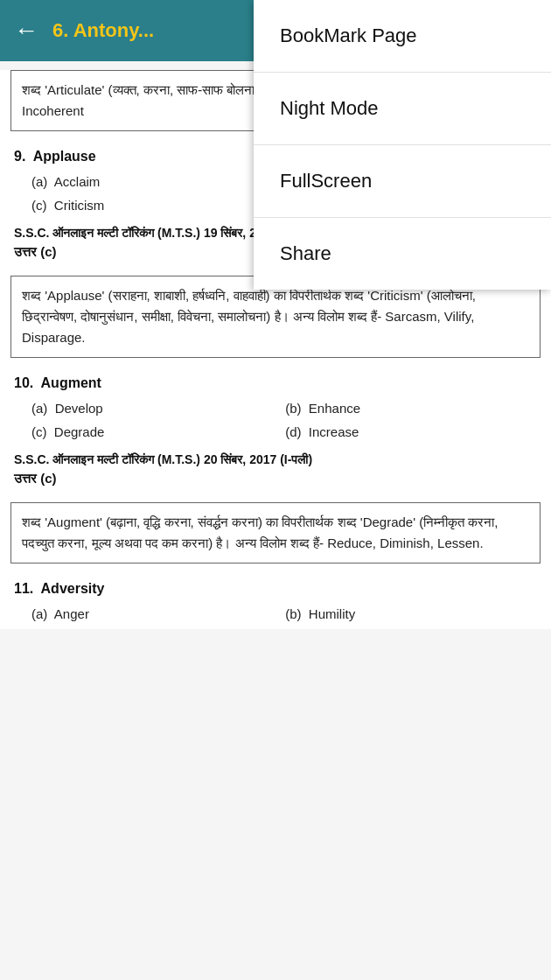 The width and height of the screenshot is (551, 980). I want to click on question-11-title: 11. Adversity, so click(276, 589).